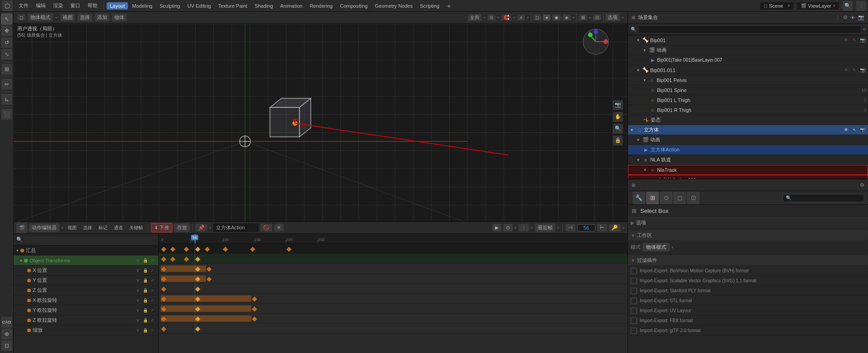 Image resolution: width=868 pixels, height=353 pixels. Describe the element at coordinates (748, 80) in the screenshot. I see `outliner-item-pelvis: ▼ ⌂ Bip001 Pelvis` at that location.